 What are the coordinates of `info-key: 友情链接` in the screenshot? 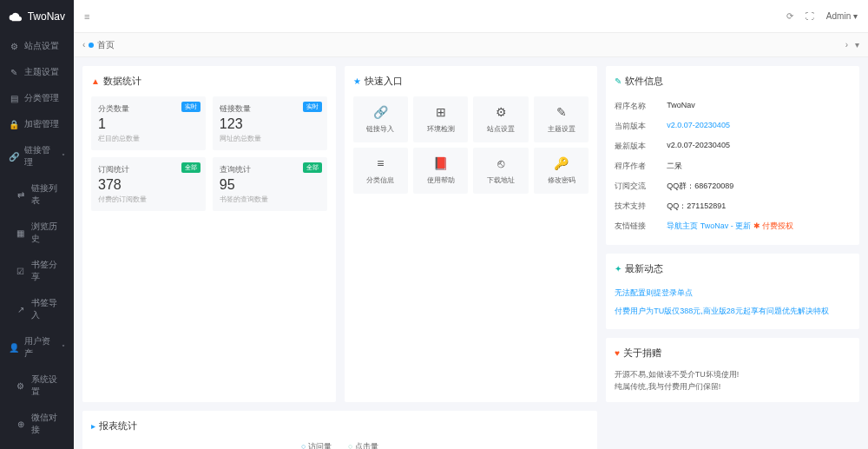 It's located at (641, 226).